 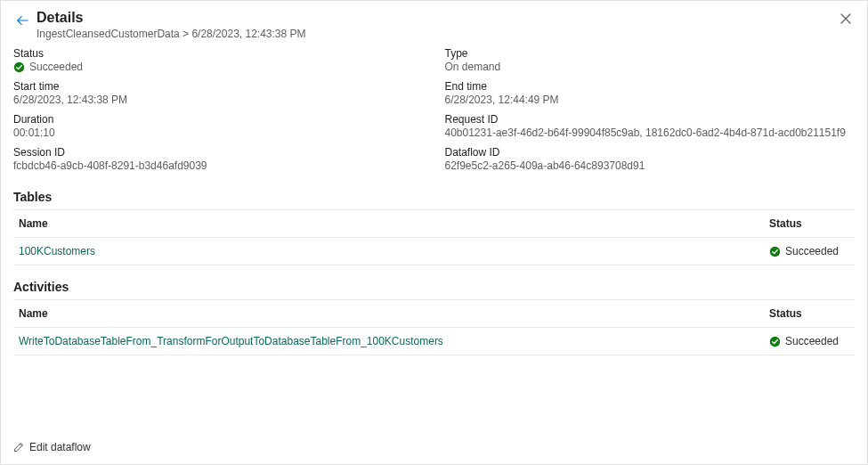 I want to click on status-field: Status Succeeded, so click(x=219, y=61).